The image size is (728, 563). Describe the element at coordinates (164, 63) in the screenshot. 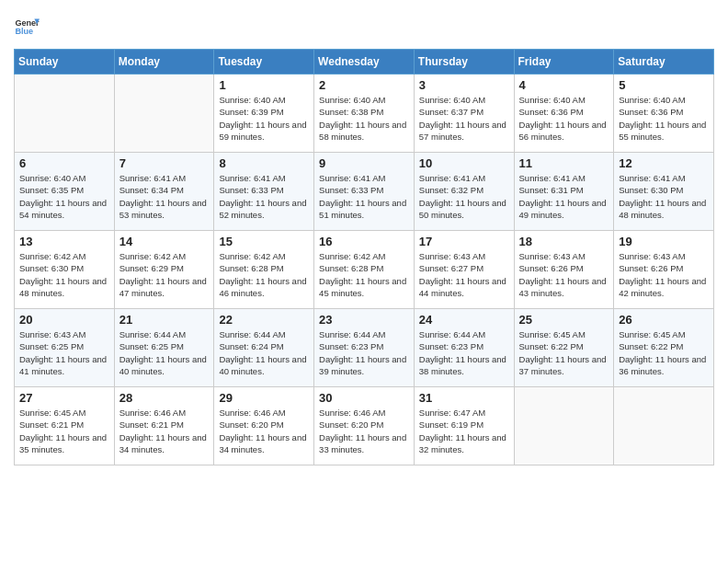

I see `day-of-week-header: Monday` at that location.